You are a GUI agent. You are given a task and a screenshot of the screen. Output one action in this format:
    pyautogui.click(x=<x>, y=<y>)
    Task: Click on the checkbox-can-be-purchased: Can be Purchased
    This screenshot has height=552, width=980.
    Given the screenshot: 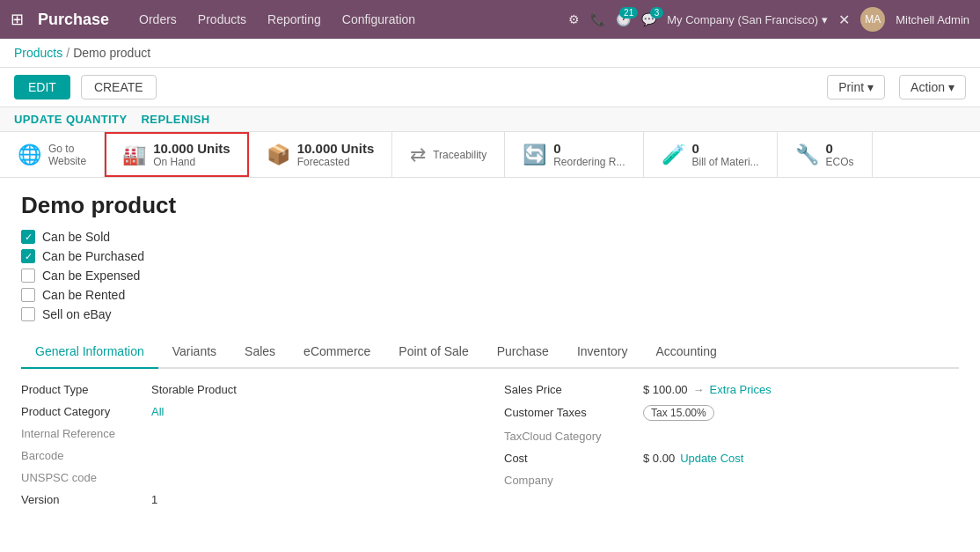 What is the action you would take?
    pyautogui.click(x=490, y=256)
    